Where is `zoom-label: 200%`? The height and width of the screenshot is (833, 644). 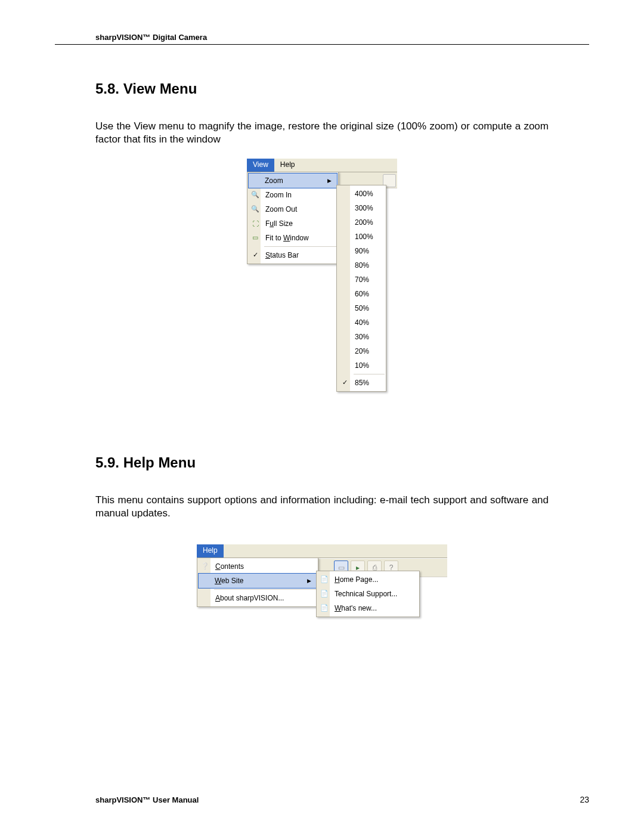 zoom-label: 200% is located at coordinates (364, 222).